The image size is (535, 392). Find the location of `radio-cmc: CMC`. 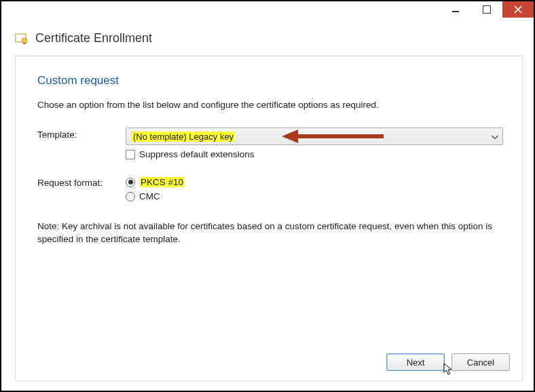

radio-cmc: CMC is located at coordinates (314, 197).